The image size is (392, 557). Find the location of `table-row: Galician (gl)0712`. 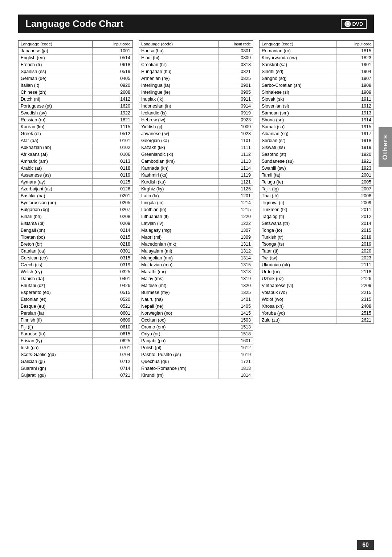

table-row: Galician (gl)0712 is located at coordinates (75, 362).